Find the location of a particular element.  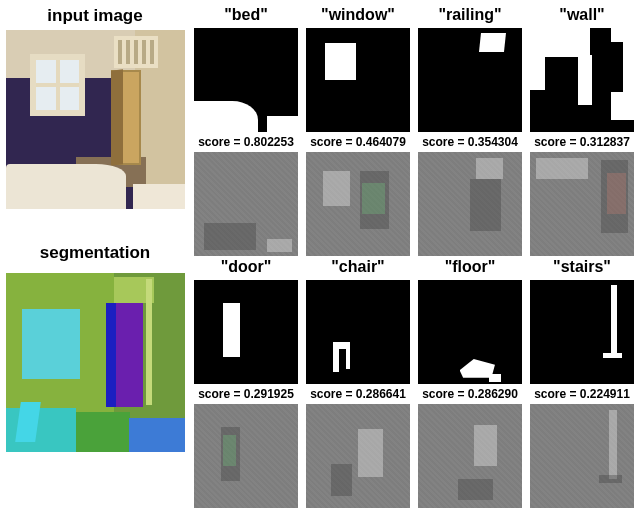

class-label: "door" is located at coordinates (246, 268).